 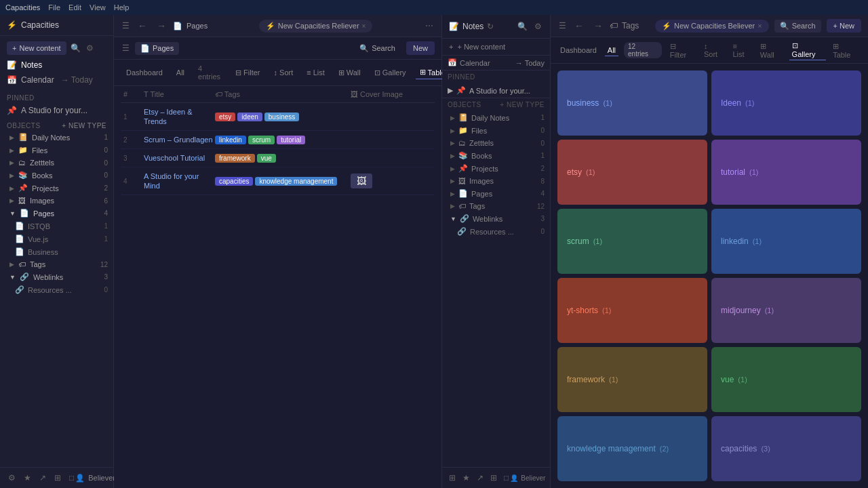 What do you see at coordinates (98, 7) in the screenshot?
I see `menu-view: View` at bounding box center [98, 7].